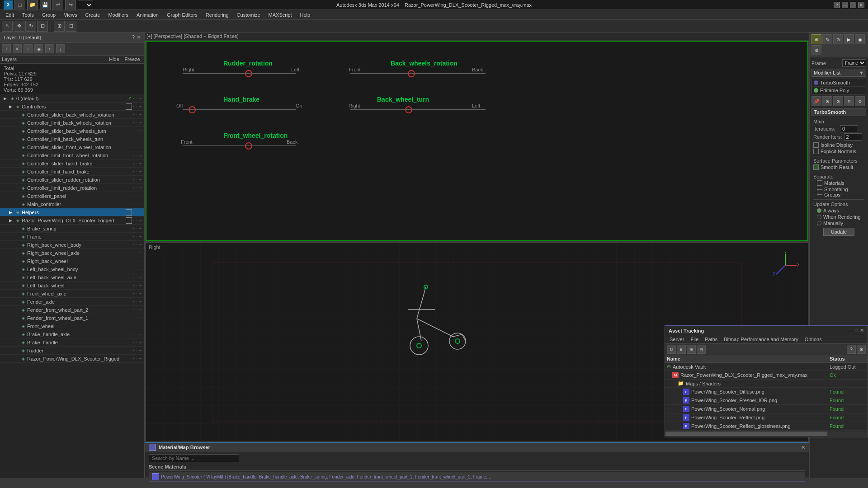 This screenshot has height=488, width=868. What do you see at coordinates (839, 232) in the screenshot?
I see `update-btn: Update` at bounding box center [839, 232].